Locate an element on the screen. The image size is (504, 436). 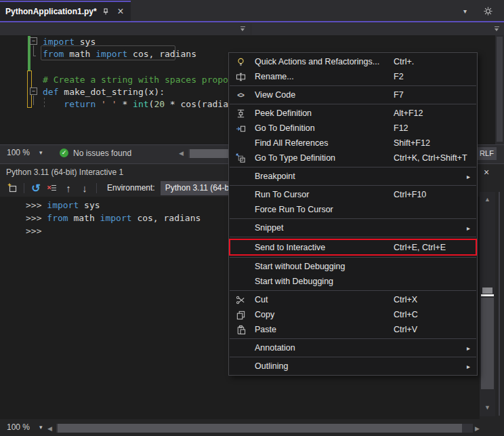
menu-item-send-to-interactive: Send to Interactive Ctrl+E, Ctrl+E is located at coordinates (353, 247).